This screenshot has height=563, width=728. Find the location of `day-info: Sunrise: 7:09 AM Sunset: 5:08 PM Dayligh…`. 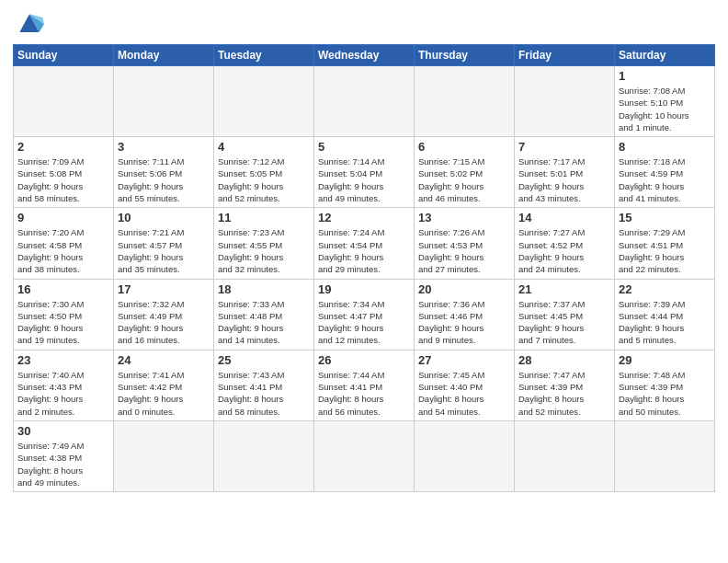

day-info: Sunrise: 7:09 AM Sunset: 5:08 PM Dayligh… is located at coordinates (63, 180).